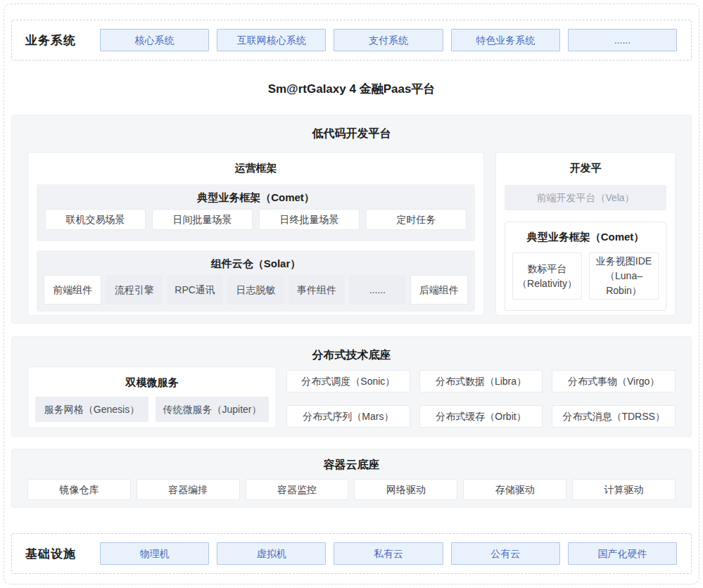 Image resolution: width=703 pixels, height=588 pixels. Describe the element at coordinates (515, 490) in the screenshot. I see `container-item: 存储驱动` at that location.